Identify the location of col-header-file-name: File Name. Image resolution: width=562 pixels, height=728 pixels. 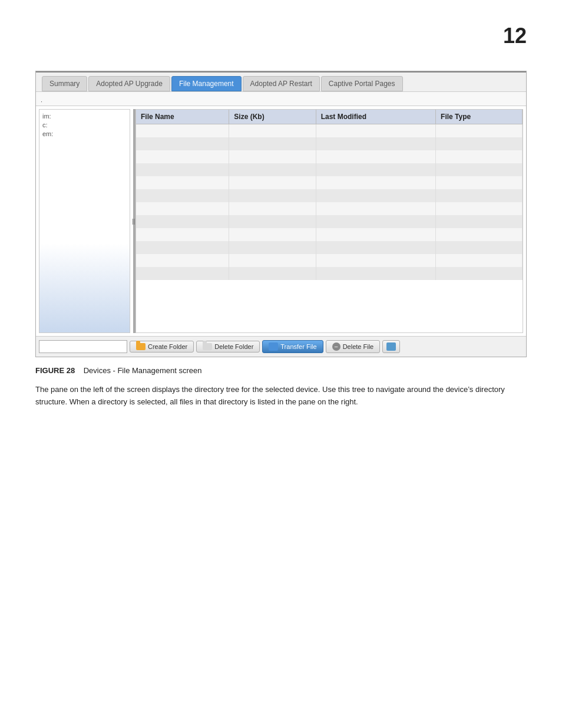
(183, 117).